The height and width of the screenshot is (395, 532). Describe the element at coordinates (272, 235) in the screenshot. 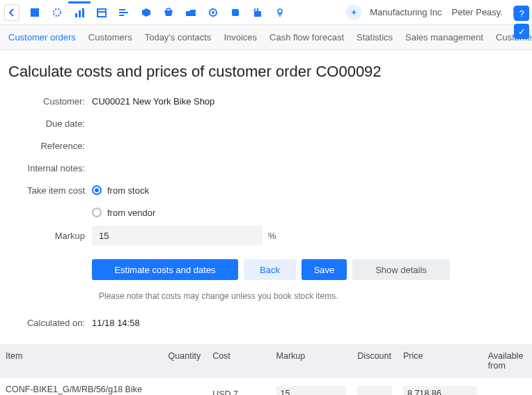

I see `markup-unit: %` at that location.